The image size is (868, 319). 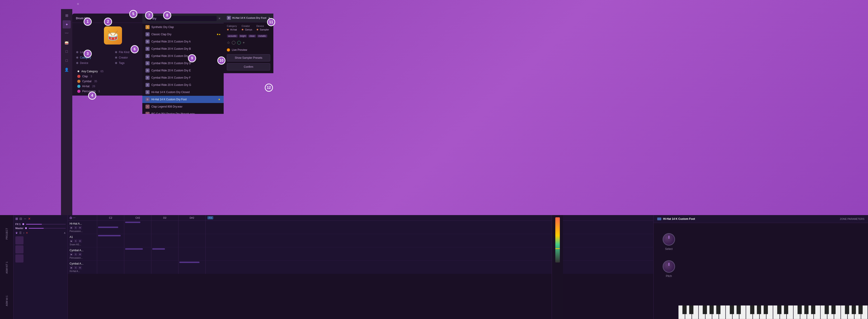 I want to click on detail-add-button: +, so click(x=244, y=43).